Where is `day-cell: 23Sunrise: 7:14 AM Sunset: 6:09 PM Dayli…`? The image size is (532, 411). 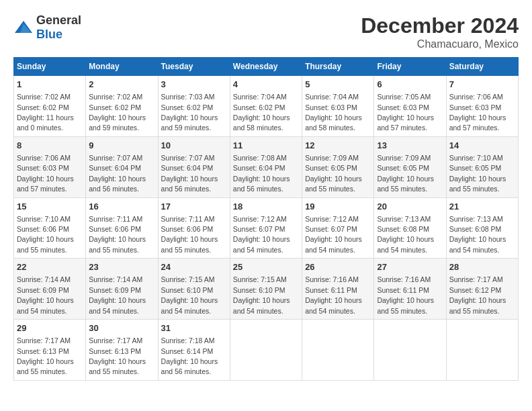 day-cell: 23Sunrise: 7:14 AM Sunset: 6:09 PM Dayli… is located at coordinates (122, 289).